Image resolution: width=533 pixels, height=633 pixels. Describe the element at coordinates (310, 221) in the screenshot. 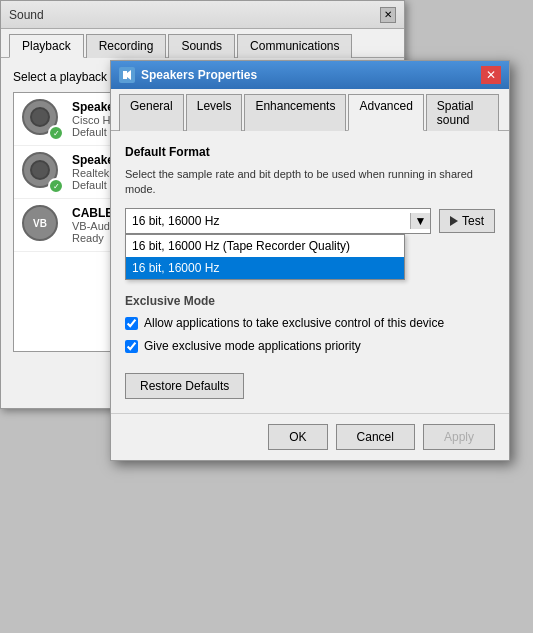

I see `format-dropdown-row: 16 bit, 16000 Hz ▼ Test 16 bit, 16000 Hz…` at that location.